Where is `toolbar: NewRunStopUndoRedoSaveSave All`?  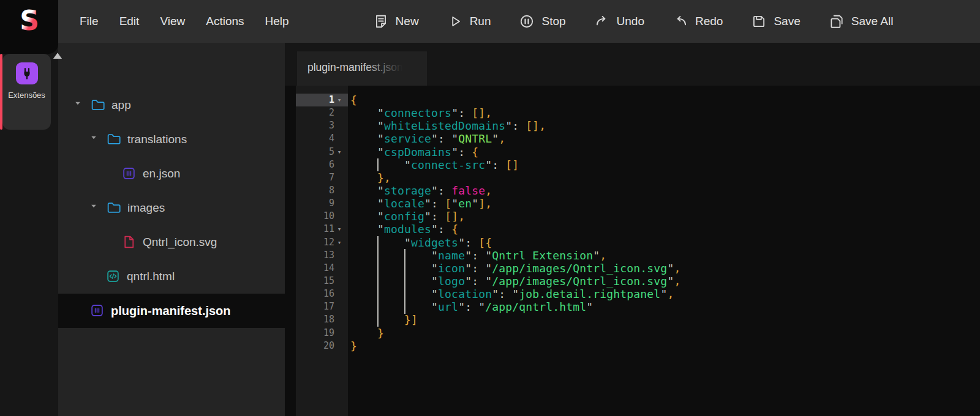
toolbar: NewRunStopUndoRedoSaveSave All is located at coordinates (647, 21).